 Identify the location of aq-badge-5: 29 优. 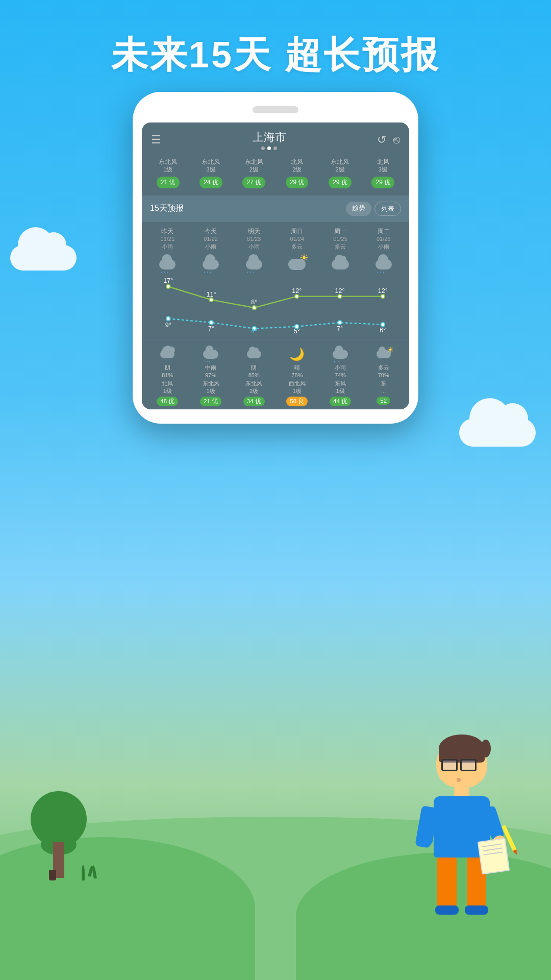
(383, 183).